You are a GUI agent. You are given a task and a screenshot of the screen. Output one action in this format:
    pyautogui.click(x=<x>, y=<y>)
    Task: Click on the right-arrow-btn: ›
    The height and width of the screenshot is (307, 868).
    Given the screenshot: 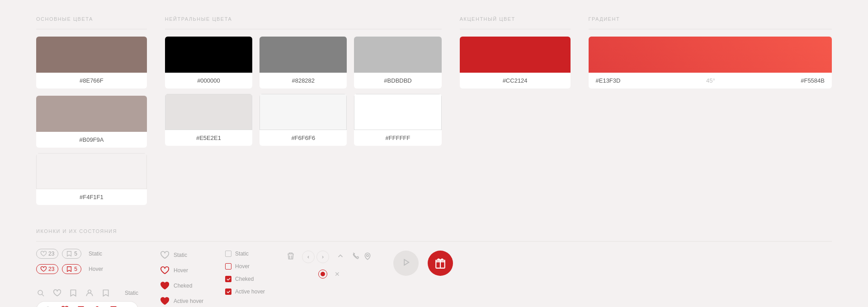 What is the action you would take?
    pyautogui.click(x=323, y=257)
    